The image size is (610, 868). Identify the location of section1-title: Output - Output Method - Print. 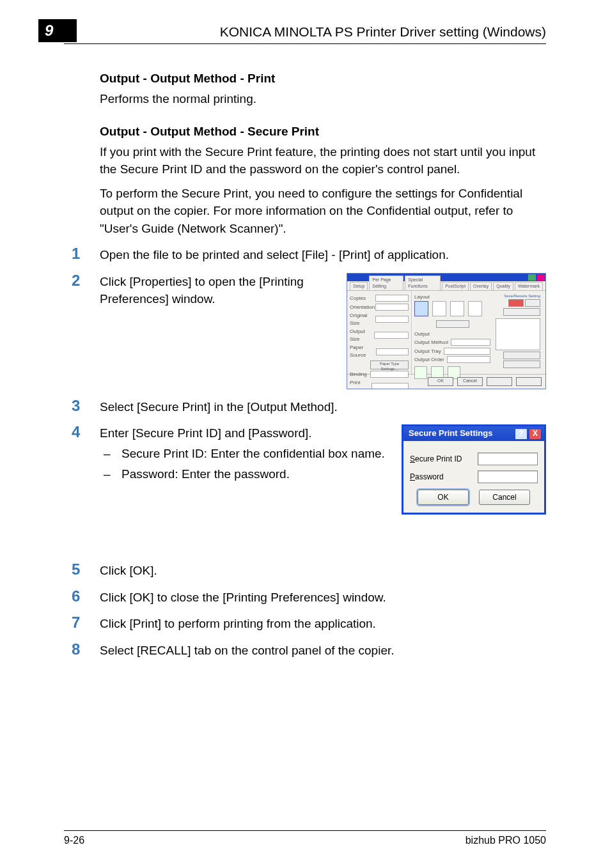
(323, 79).